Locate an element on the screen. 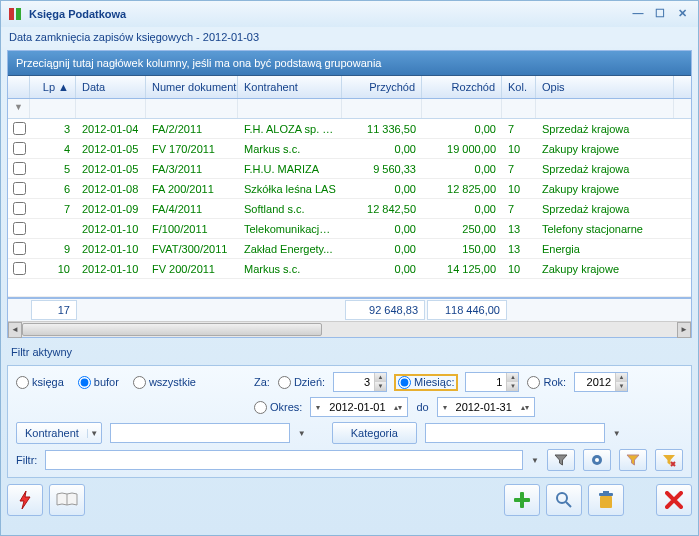 The width and height of the screenshot is (699, 536). table-row: 32012-01-04FA/2/2011F.H. ALOZA sp. z...1… is located at coordinates (350, 129).